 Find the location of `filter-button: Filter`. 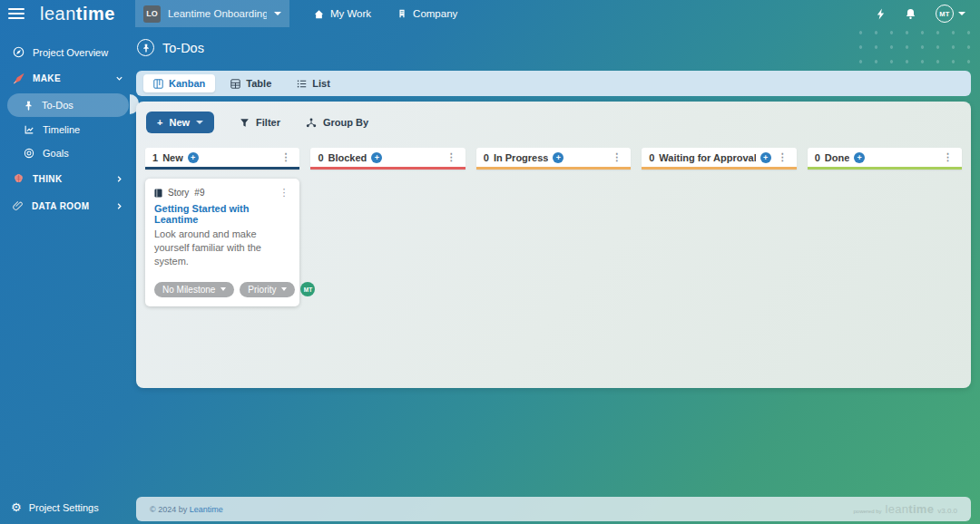

filter-button: Filter is located at coordinates (260, 122).